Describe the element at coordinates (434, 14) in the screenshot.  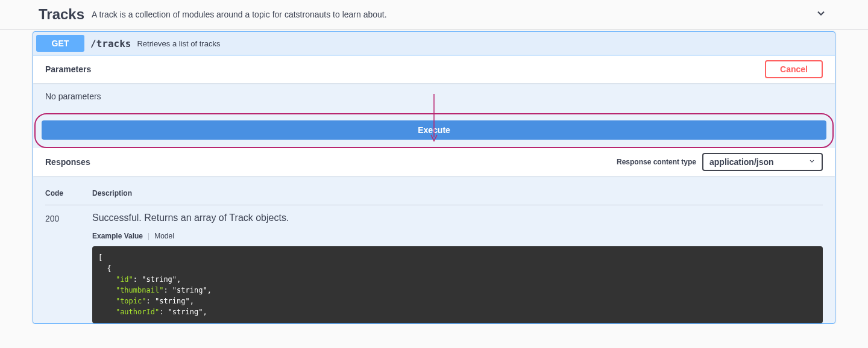
I see `tag-header: Tracks A track is a collection of module…` at that location.